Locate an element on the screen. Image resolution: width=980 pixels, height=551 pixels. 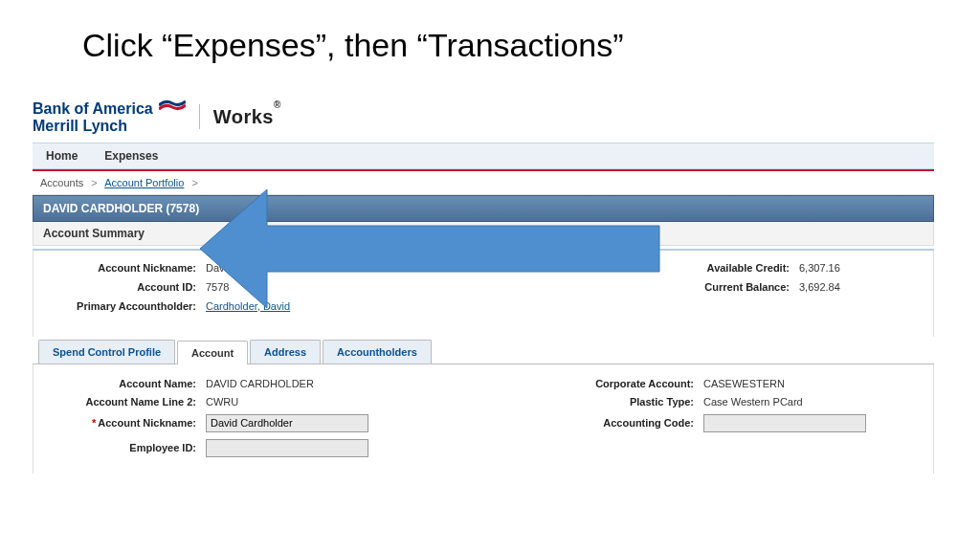
tabs-row: Spend Control Profile Account Address Ac… is located at coordinates (483, 350).